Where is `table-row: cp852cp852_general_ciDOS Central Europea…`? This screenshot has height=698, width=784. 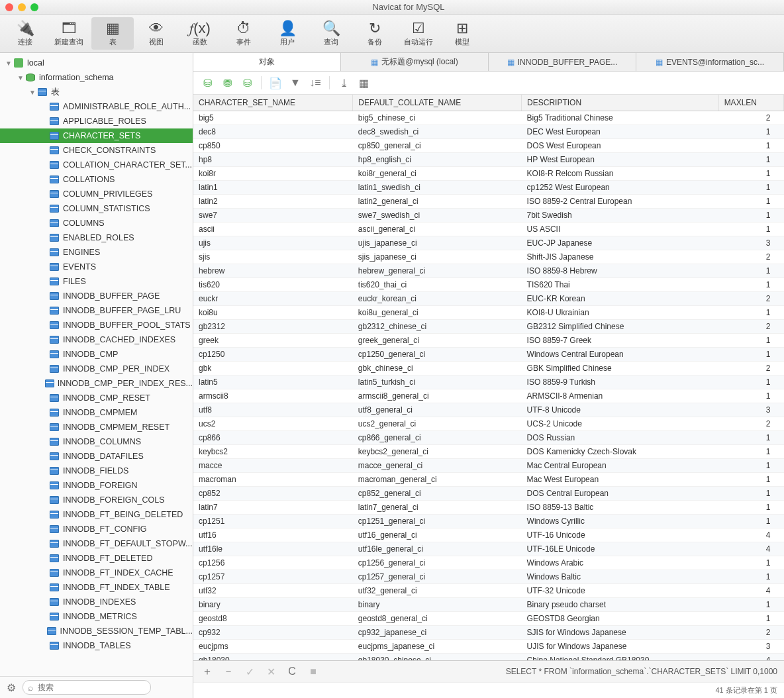 table-row: cp852cp852_general_ciDOS Central Europea… is located at coordinates (489, 494).